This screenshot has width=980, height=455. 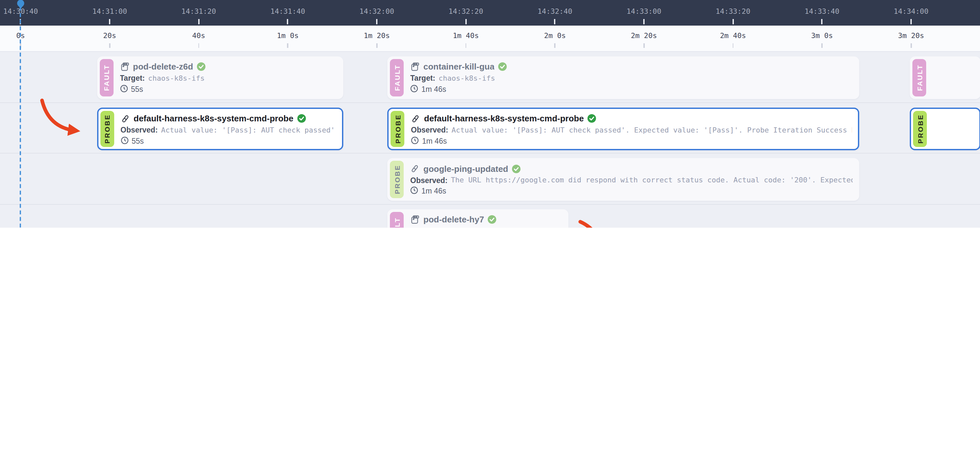 I want to click on card-title: container-kill-gua, so click(x=459, y=67).